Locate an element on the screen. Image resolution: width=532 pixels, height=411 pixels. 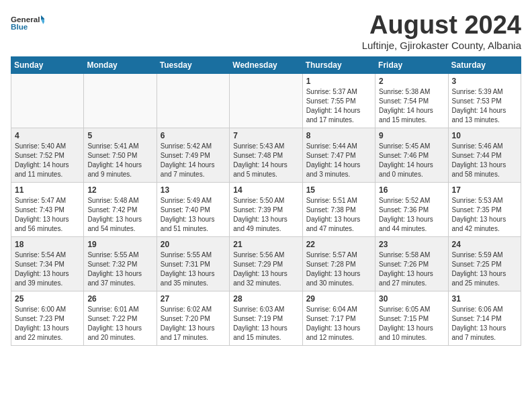
weekday-header-thursday: Thursday is located at coordinates (339, 66).